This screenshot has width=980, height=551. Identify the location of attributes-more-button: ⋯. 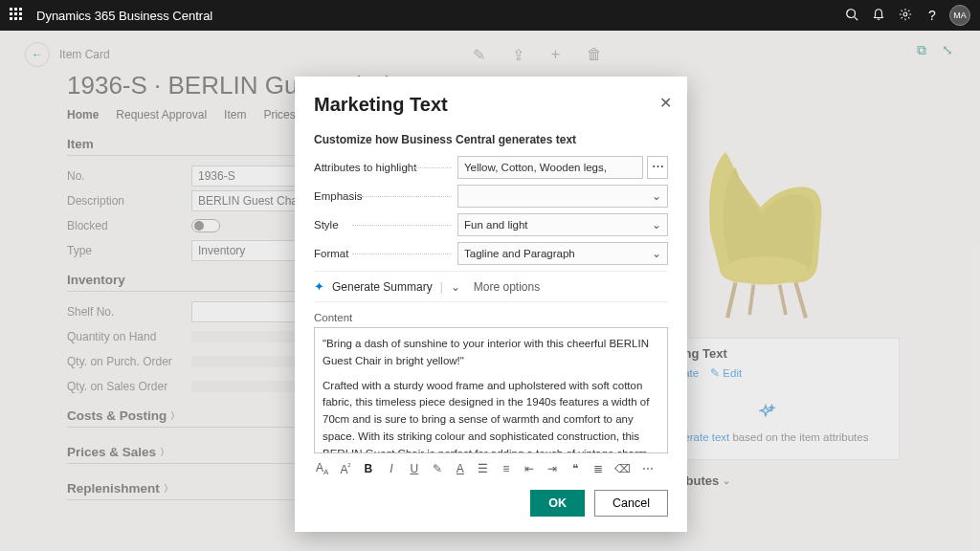
(657, 167).